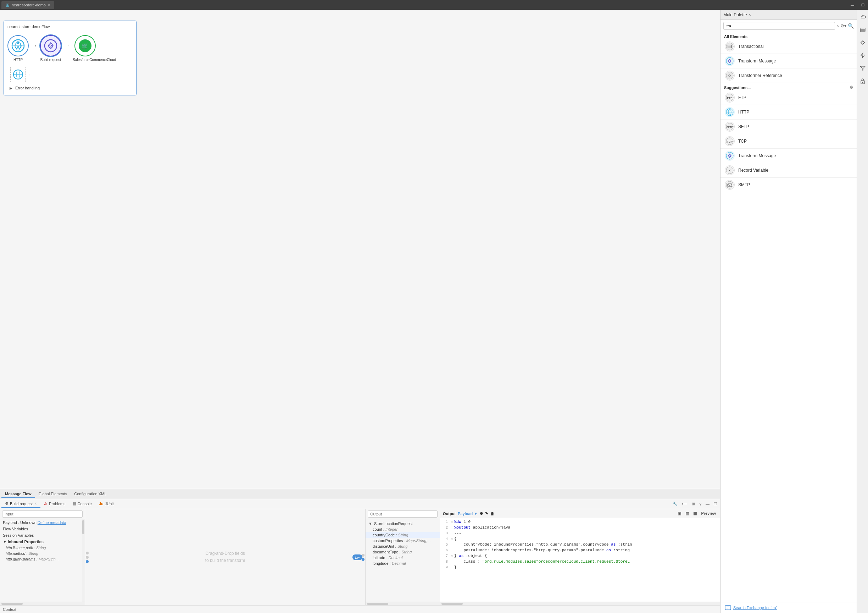 The image size is (868, 613). I want to click on tab-config-xml: Configuration XML, so click(90, 494).